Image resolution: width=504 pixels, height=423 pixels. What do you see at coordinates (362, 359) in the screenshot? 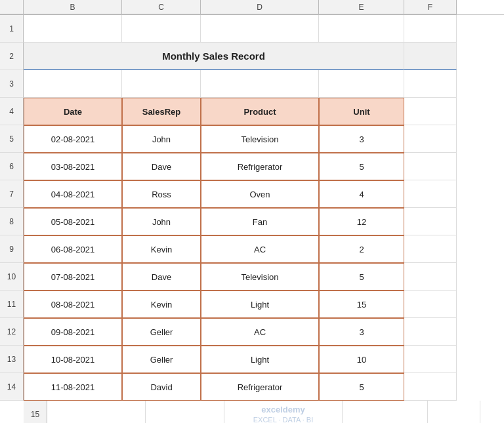
I see `cell-e13: 10` at bounding box center [362, 359].